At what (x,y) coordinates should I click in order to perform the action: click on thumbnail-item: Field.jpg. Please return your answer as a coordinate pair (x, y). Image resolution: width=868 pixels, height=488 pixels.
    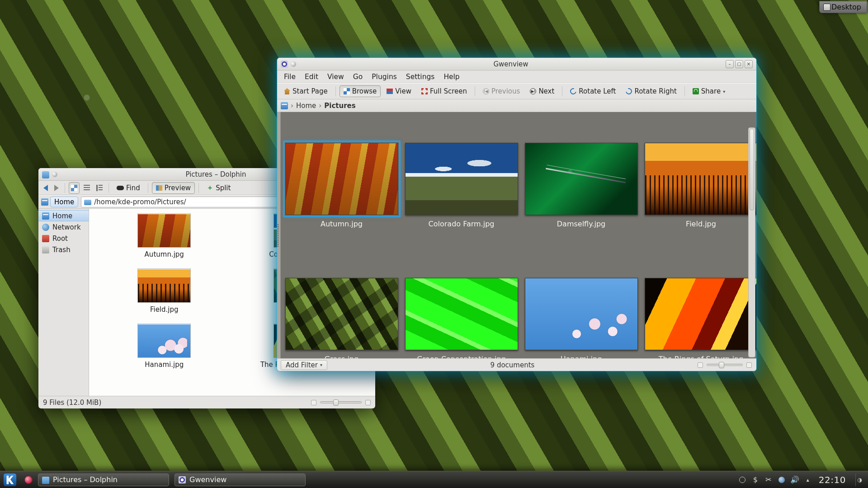
    Looking at the image, I should click on (700, 185).